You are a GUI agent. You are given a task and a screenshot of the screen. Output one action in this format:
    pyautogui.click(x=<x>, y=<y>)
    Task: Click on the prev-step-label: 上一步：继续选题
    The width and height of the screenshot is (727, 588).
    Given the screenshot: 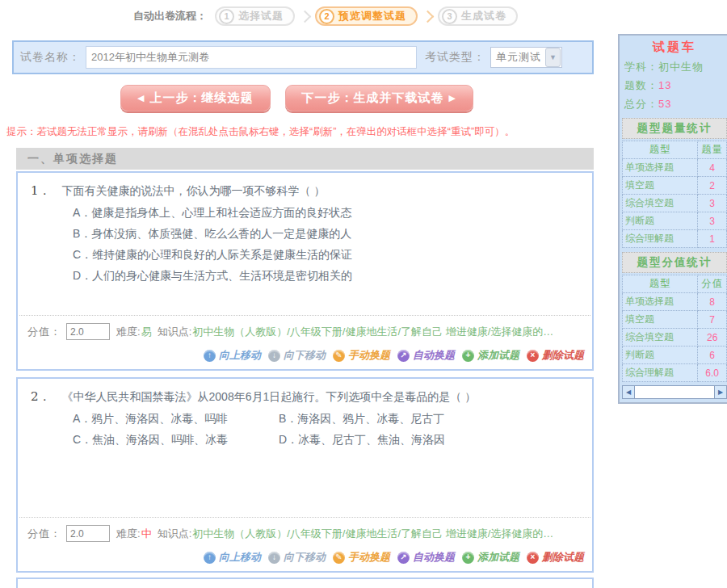 What is the action you would take?
    pyautogui.click(x=202, y=99)
    